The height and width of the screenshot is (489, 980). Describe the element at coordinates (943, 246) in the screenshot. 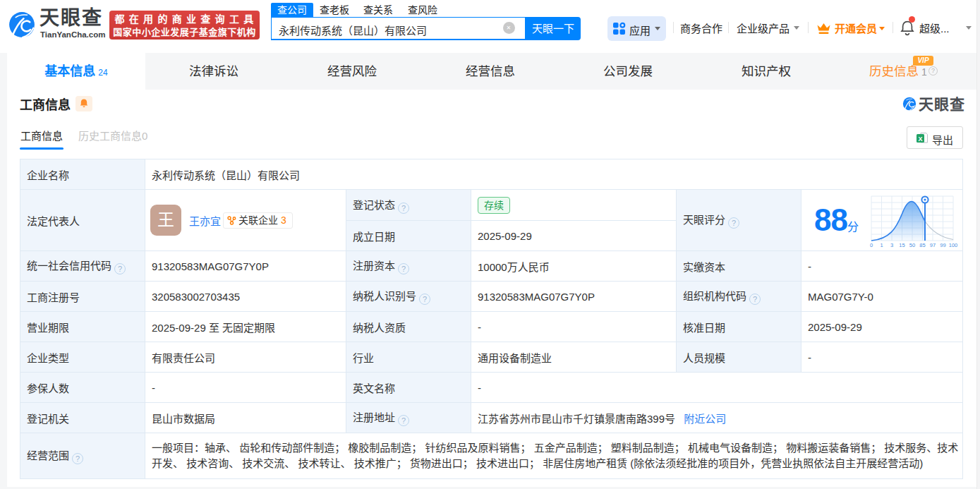

I see `svg-text: 99` at that location.